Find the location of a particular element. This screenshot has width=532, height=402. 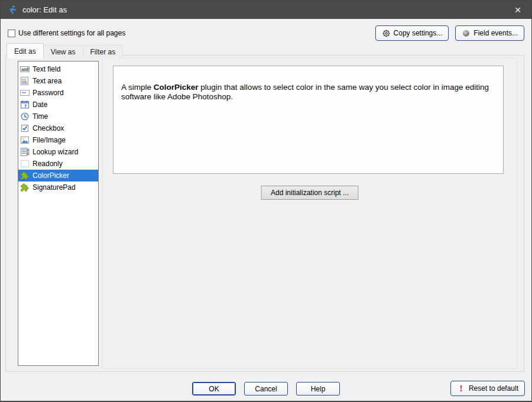

description-plugin-name: ColorPicker is located at coordinates (176, 87).